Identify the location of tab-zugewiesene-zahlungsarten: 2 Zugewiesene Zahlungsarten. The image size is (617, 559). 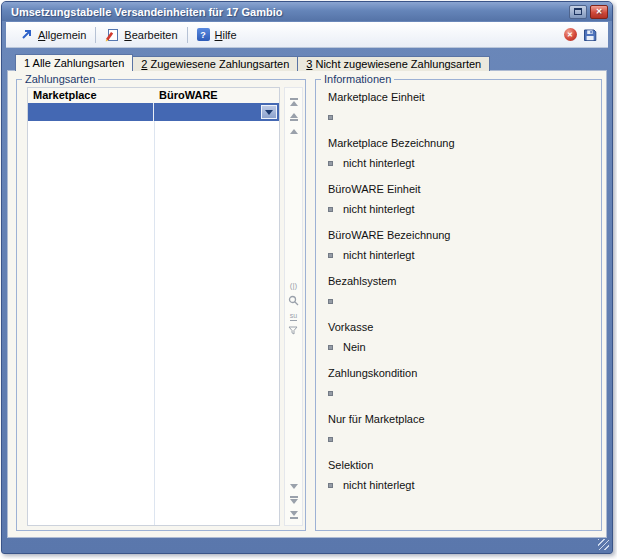
(215, 64).